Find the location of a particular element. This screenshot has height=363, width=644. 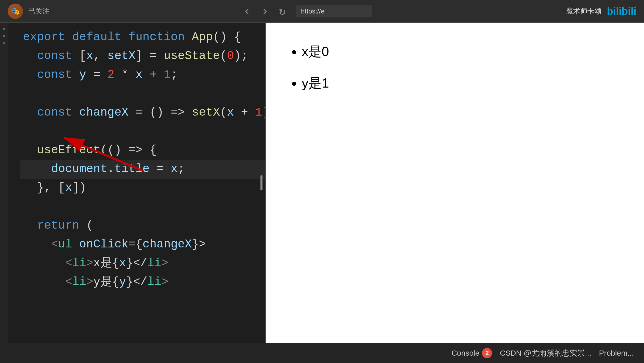

comma-1: , is located at coordinates (100, 56).